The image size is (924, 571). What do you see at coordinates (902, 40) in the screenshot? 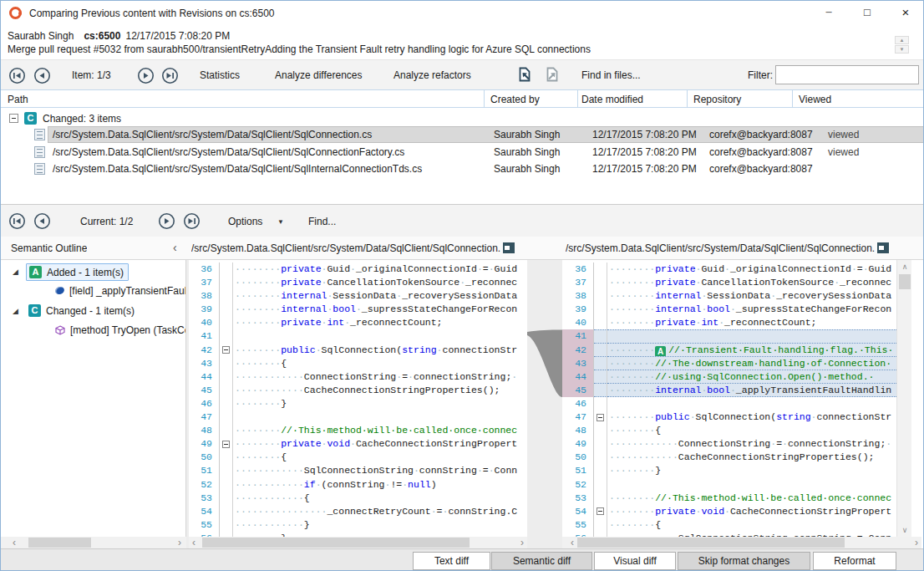
I see `message-scroll-up: ▲` at bounding box center [902, 40].